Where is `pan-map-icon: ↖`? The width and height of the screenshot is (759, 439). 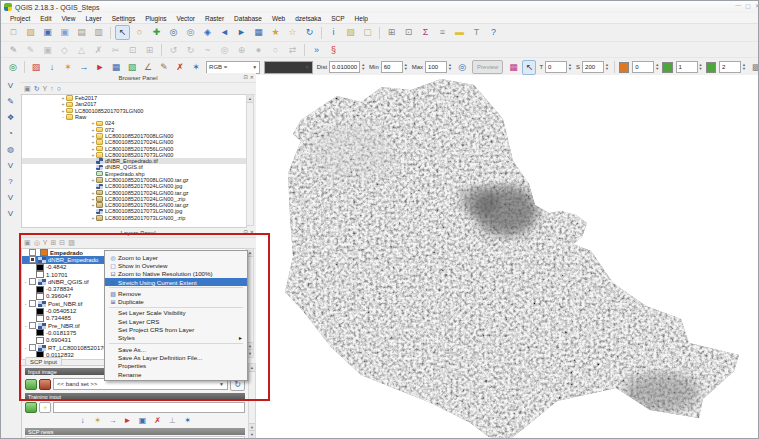 pan-map-icon: ↖ is located at coordinates (122, 32).